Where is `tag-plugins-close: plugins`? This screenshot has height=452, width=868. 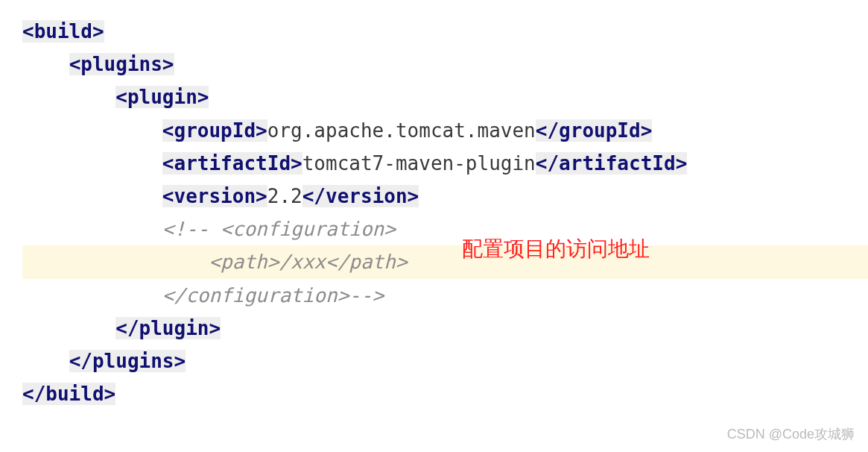
tag-plugins-close: plugins is located at coordinates (133, 361).